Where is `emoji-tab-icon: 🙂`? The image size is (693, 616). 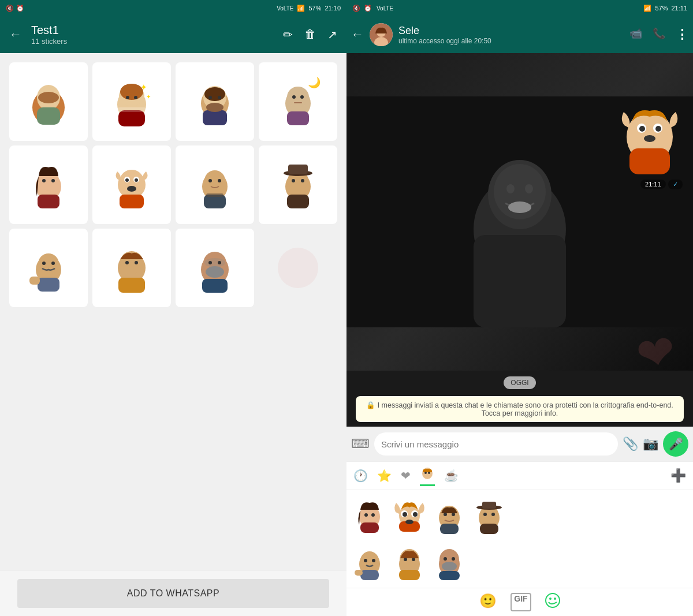
emoji-tab-icon: 🙂 is located at coordinates (488, 602).